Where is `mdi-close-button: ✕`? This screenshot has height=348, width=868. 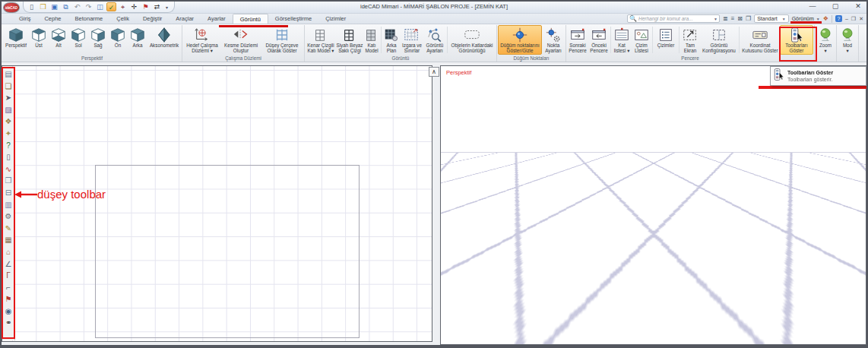
mdi-close-button: ✕ is located at coordinates (861, 19).